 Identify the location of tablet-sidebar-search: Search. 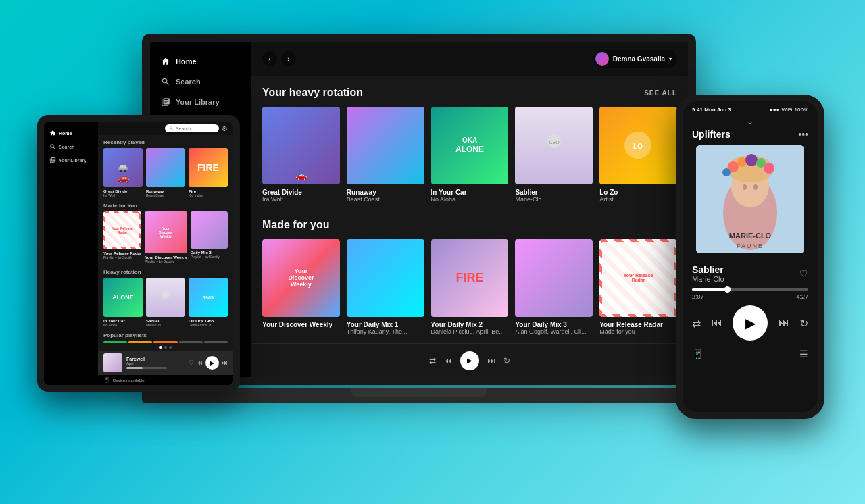
(71, 147).